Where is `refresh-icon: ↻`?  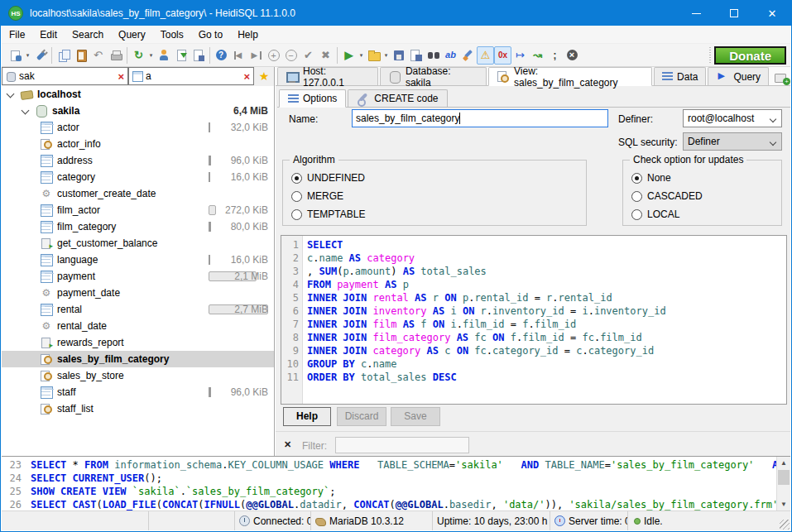
refresh-icon: ↻ is located at coordinates (139, 55).